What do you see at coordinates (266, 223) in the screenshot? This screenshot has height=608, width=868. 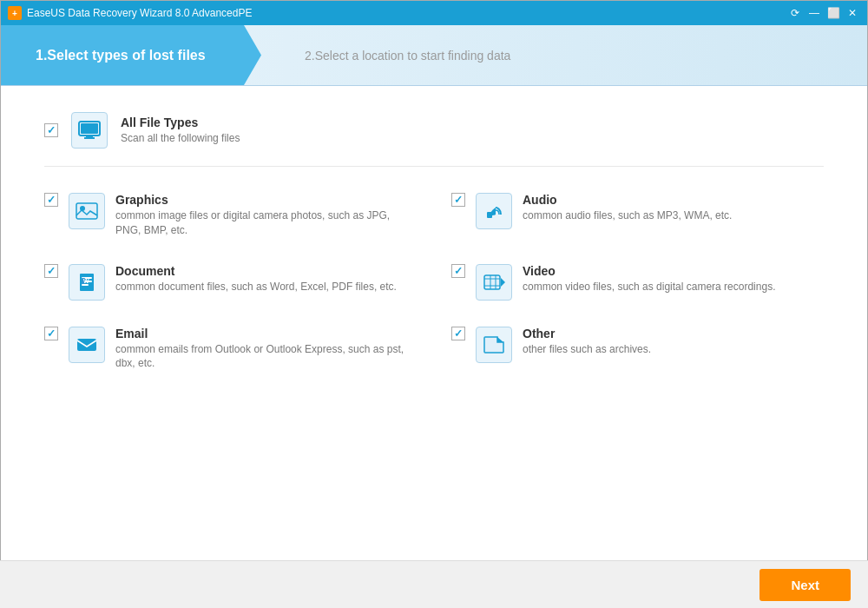 I see `graphics-desc: common image files or digital camera pho…` at bounding box center [266, 223].